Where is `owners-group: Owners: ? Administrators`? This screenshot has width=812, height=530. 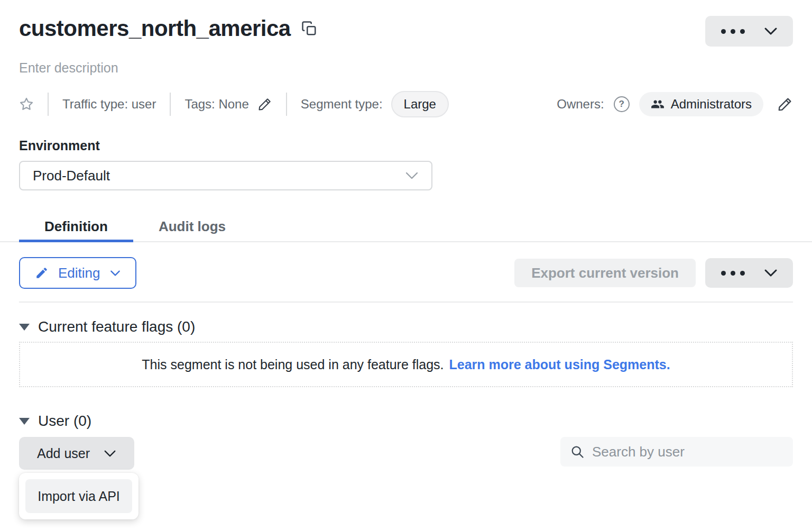
owners-group: Owners: ? Administrators is located at coordinates (675, 104).